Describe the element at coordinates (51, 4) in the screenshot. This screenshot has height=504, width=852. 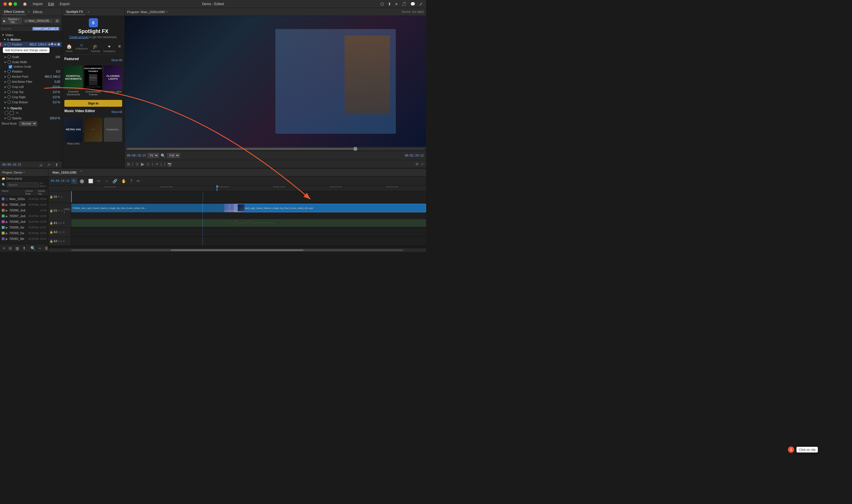
I see `nav-edit: Edit` at that location.